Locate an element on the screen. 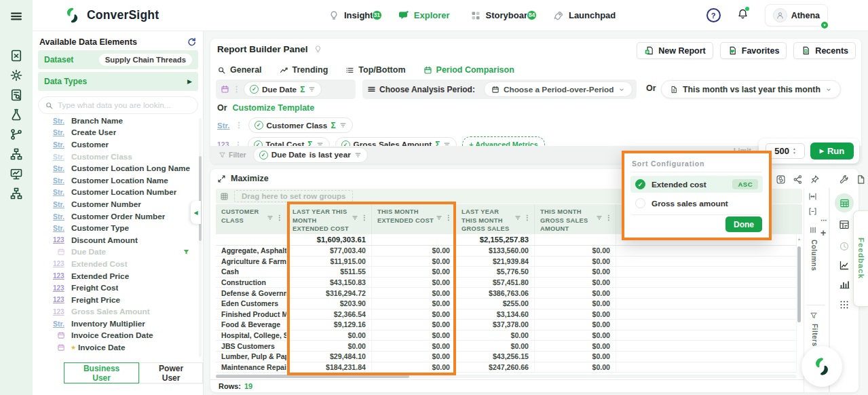  dataset-value: Supply Chain Threads is located at coordinates (145, 60).